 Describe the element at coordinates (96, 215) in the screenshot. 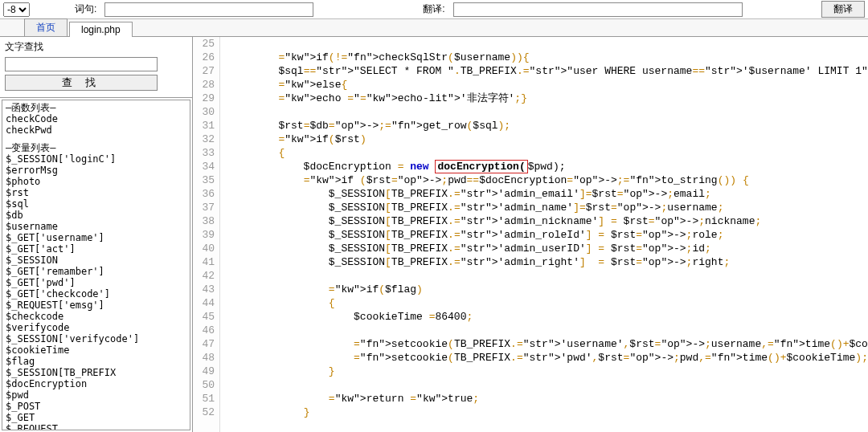

I see `list-item: $db` at that location.